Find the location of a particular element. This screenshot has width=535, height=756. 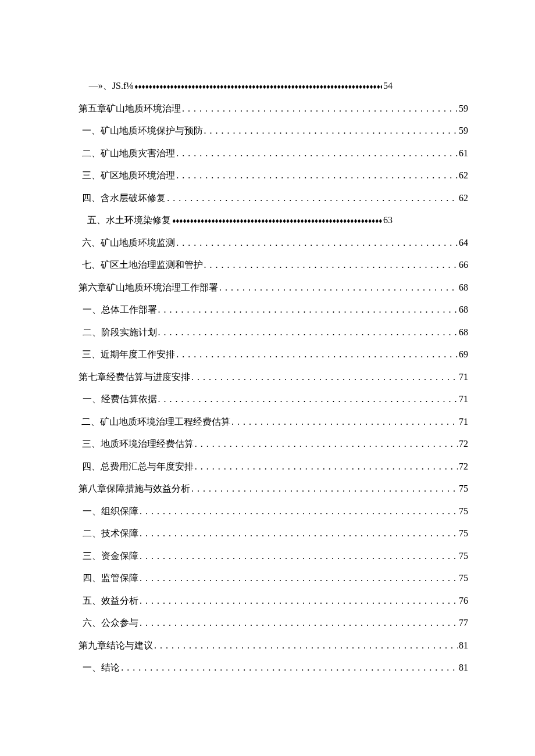

toc-entry: 第五章矿山地质环境治理59 is located at coordinates (273, 109).